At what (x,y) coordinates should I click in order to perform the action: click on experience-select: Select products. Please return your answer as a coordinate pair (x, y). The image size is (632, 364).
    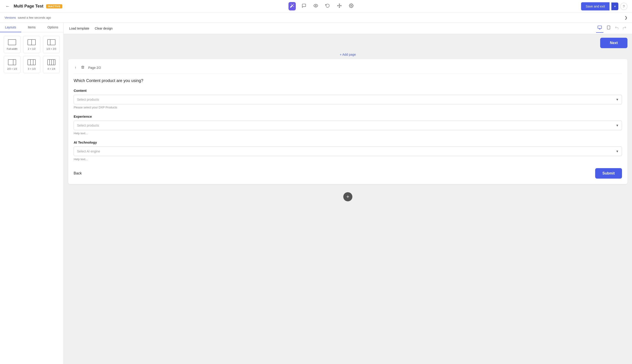
    Looking at the image, I should click on (348, 126).